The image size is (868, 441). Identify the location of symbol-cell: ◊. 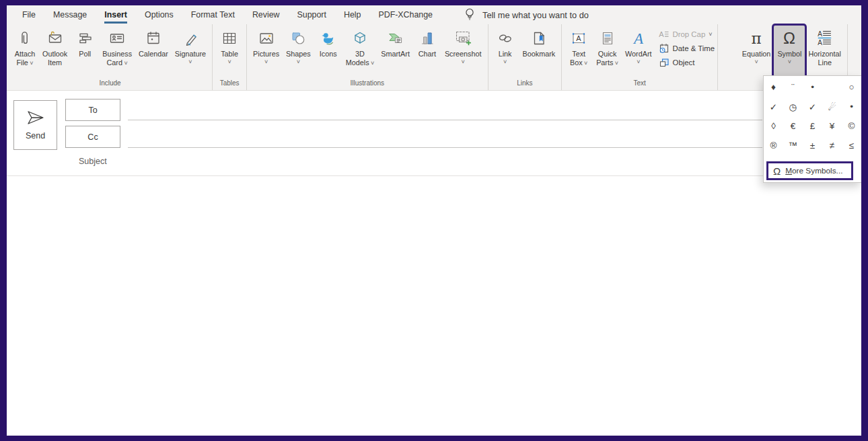
(774, 126).